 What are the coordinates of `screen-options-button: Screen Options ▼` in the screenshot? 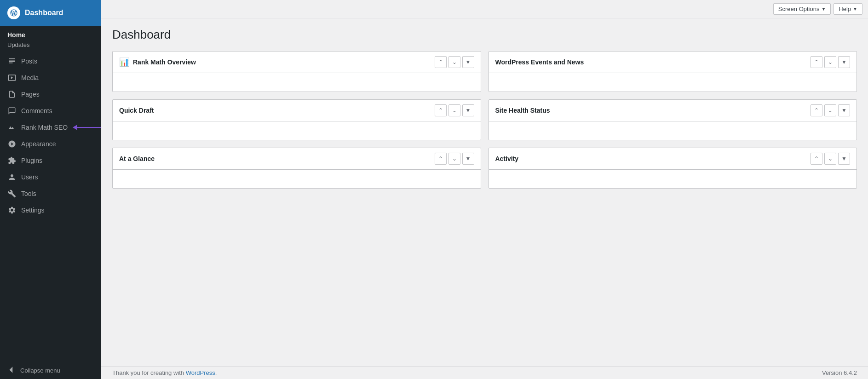 It's located at (802, 9).